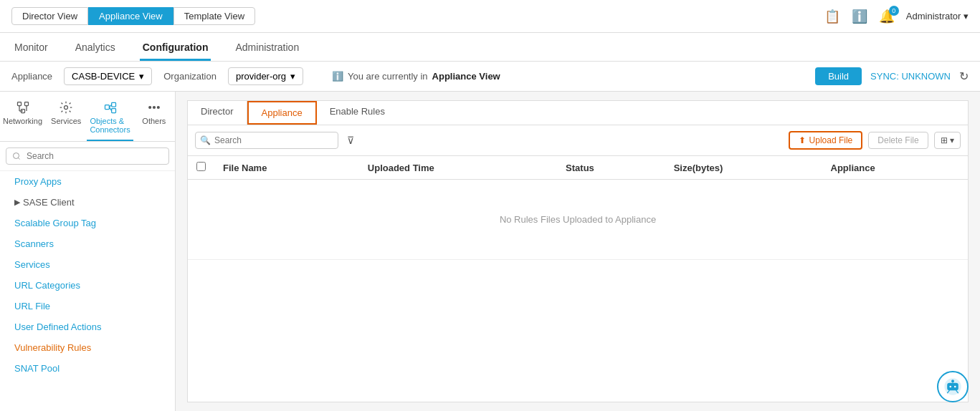 Image resolution: width=980 pixels, height=411 pixels. I want to click on tab-analytics: Analytics, so click(95, 49).